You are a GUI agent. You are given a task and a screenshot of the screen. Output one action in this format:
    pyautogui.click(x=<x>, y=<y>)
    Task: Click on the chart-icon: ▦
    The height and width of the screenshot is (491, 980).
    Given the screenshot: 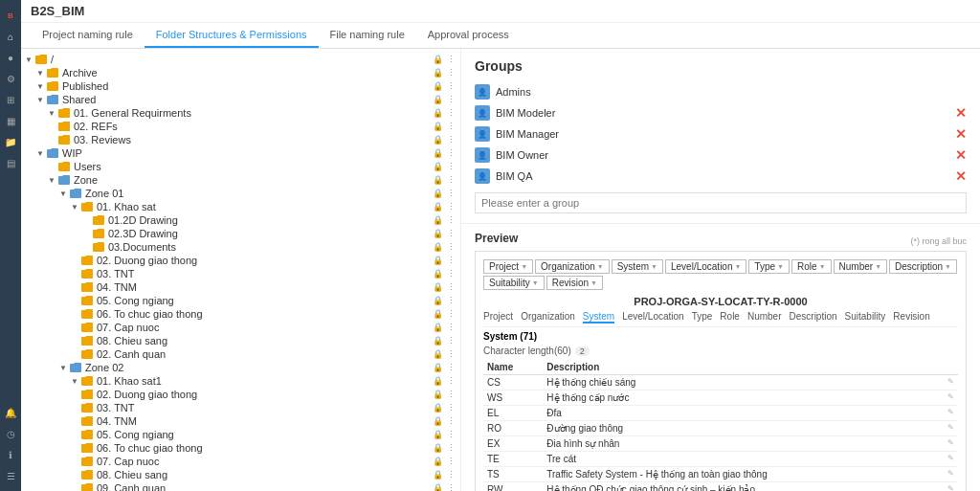 What is the action you would take?
    pyautogui.click(x=11, y=121)
    